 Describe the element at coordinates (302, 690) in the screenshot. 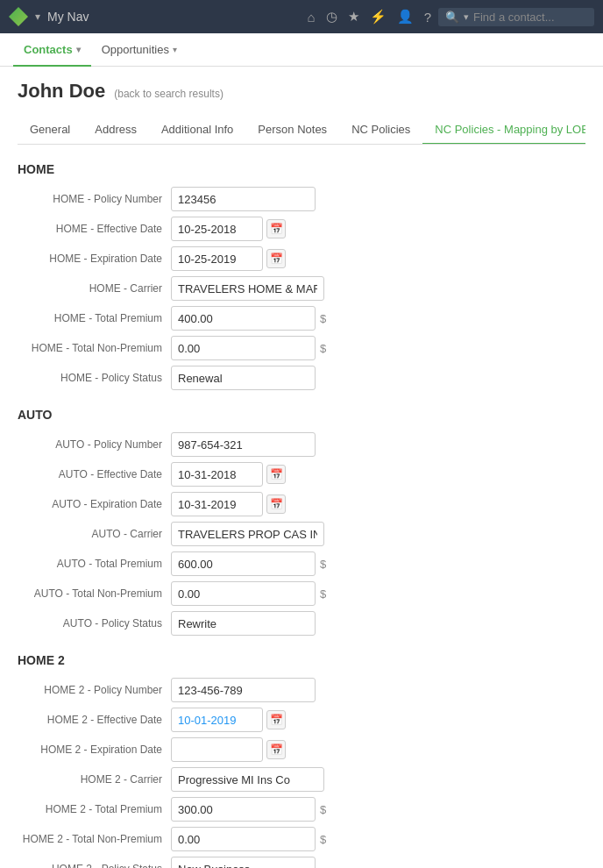

I see `home2-policy-number-row: HOME 2 - Policy Number` at that location.